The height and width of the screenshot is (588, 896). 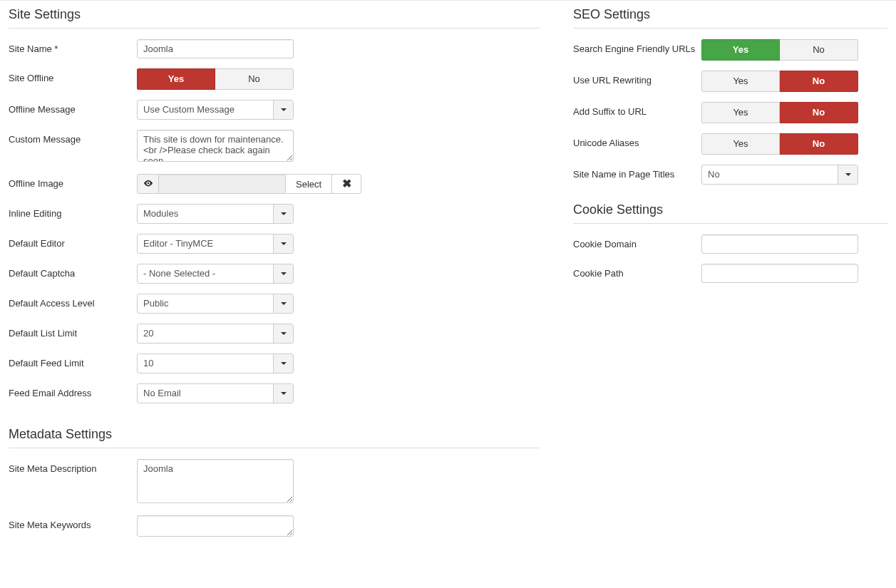 I want to click on label-default-list-limit: Default List Limit, so click(x=73, y=331).